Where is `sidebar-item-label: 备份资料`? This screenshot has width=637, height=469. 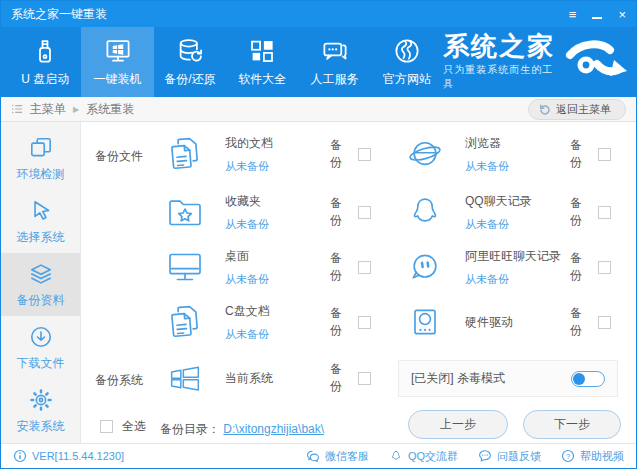
sidebar-item-label: 备份资料 is located at coordinates (41, 300).